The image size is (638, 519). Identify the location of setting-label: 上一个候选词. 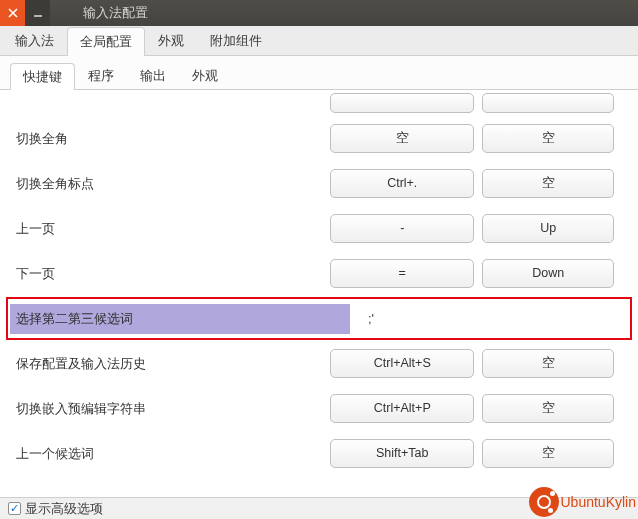
(170, 454).